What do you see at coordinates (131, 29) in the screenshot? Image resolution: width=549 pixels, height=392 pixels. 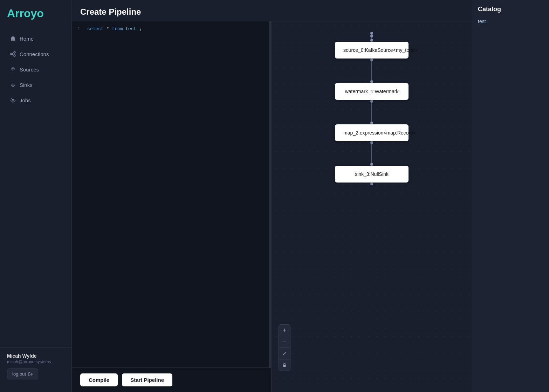 I see `table-name: test` at bounding box center [131, 29].